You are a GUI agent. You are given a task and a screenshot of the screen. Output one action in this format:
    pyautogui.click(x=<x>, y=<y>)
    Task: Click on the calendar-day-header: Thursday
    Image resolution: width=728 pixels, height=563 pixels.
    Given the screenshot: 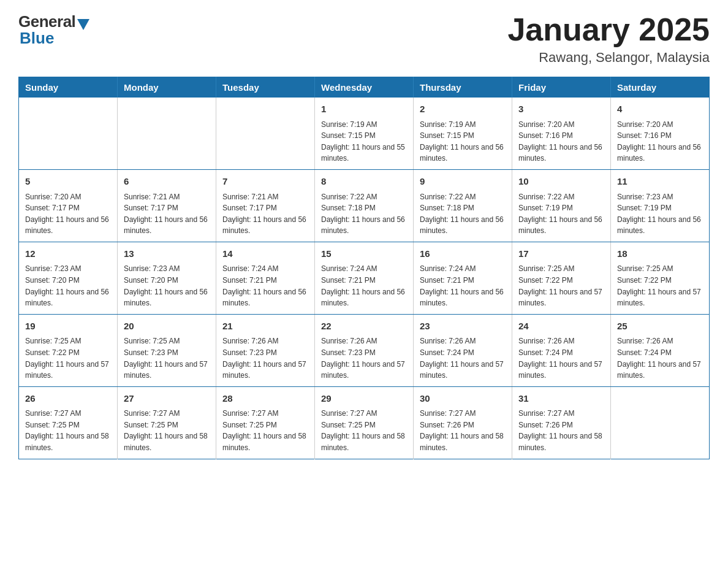 What is the action you would take?
    pyautogui.click(x=463, y=88)
    